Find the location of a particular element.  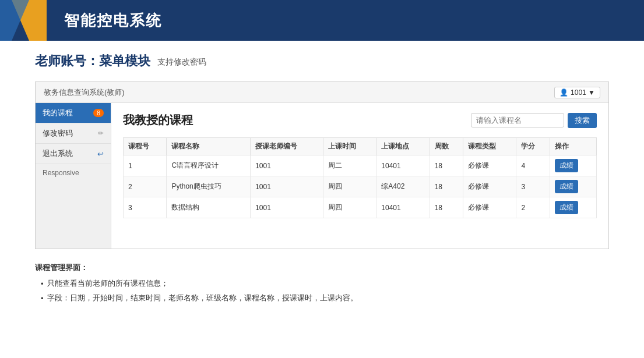

notes-item: 字段：日期，开始时间，结束时间，老师名称，班级名称，课程名称，授课课时，上课内容… is located at coordinates (325, 298).